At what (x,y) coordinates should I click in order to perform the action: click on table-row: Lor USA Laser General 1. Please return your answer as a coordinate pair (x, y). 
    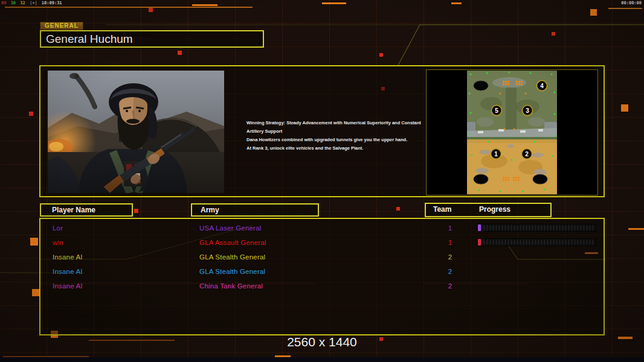
    Looking at the image, I should click on (322, 228).